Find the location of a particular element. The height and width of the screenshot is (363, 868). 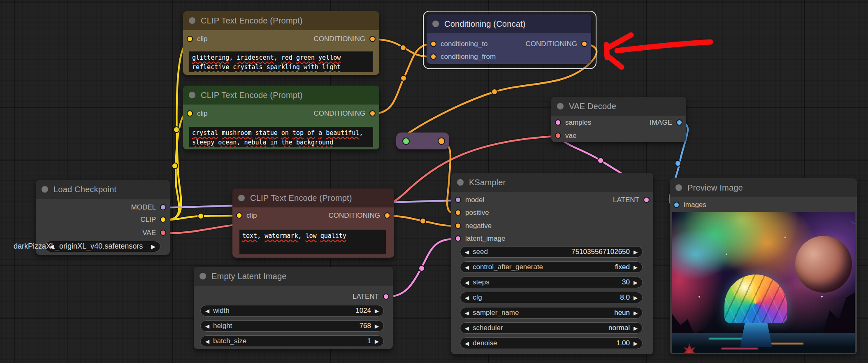

height-widget: ◀ height 768 ▶ is located at coordinates (292, 326).